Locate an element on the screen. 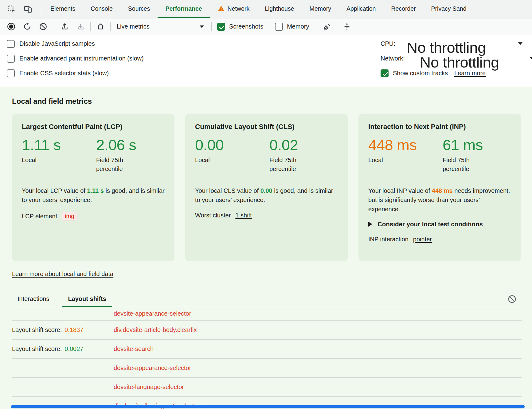 This screenshot has width=532, height=409. tab-recorder: Recorder is located at coordinates (403, 9).